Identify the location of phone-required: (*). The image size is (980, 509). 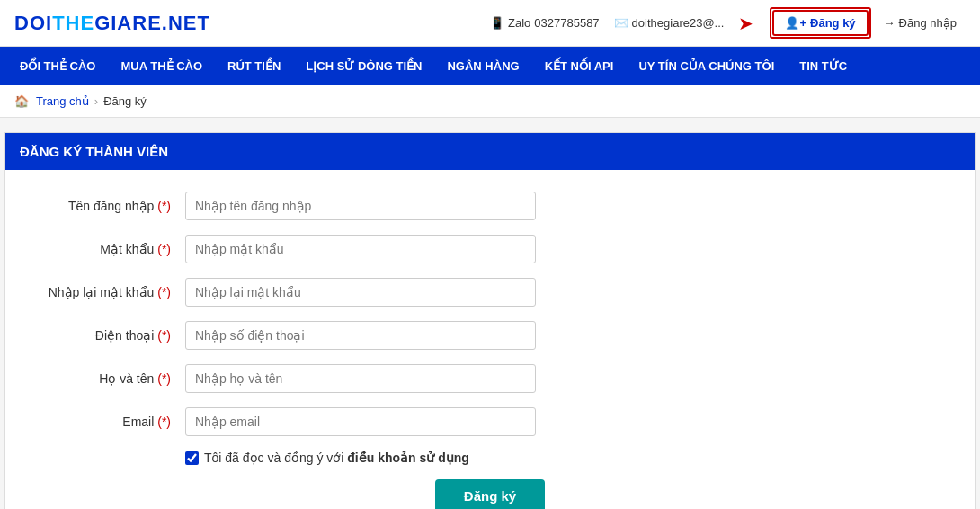
(164, 335).